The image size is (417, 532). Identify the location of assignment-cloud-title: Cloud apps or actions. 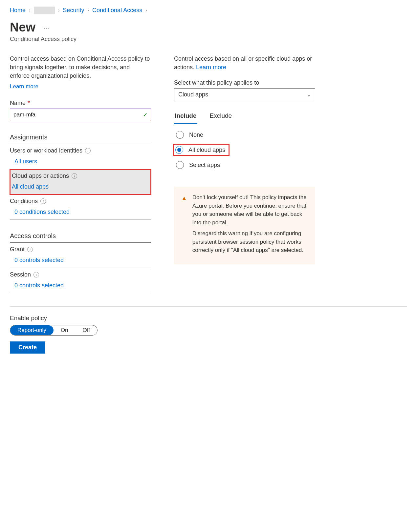
(40, 176).